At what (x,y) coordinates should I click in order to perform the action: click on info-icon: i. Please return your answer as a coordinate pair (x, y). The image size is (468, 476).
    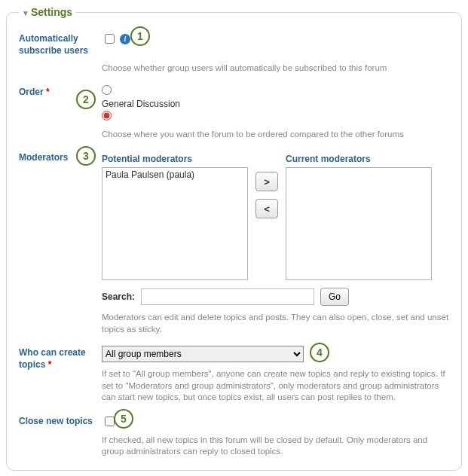
    Looking at the image, I should click on (125, 39).